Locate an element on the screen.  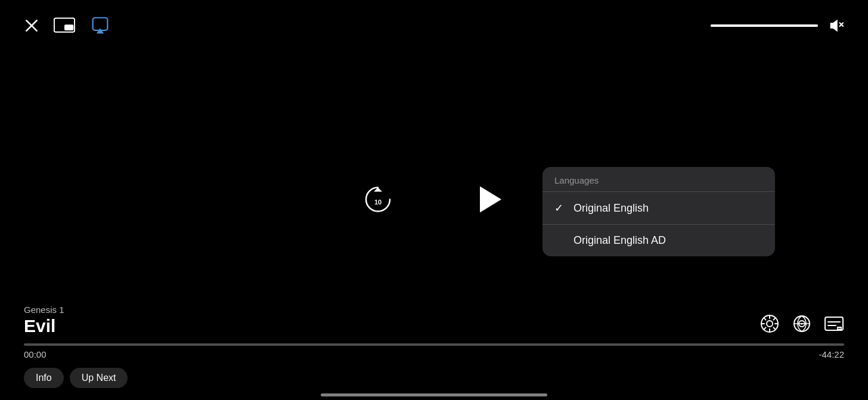
audio-button is located at coordinates (802, 324).